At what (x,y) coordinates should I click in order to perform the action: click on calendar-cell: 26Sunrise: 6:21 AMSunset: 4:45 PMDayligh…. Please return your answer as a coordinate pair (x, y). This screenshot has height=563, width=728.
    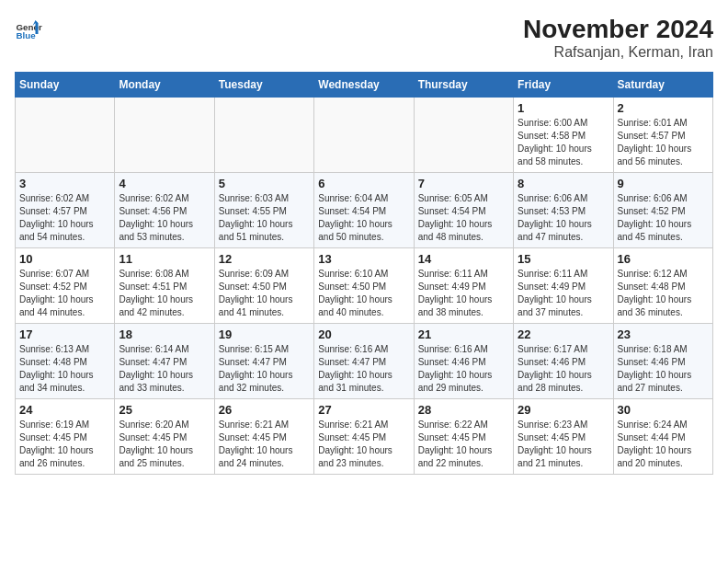
    Looking at the image, I should click on (264, 437).